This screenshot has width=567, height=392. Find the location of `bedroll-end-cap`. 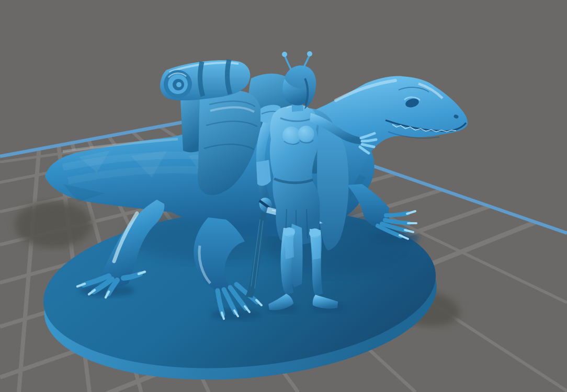

bedroll-end-cap is located at coordinates (178, 84).